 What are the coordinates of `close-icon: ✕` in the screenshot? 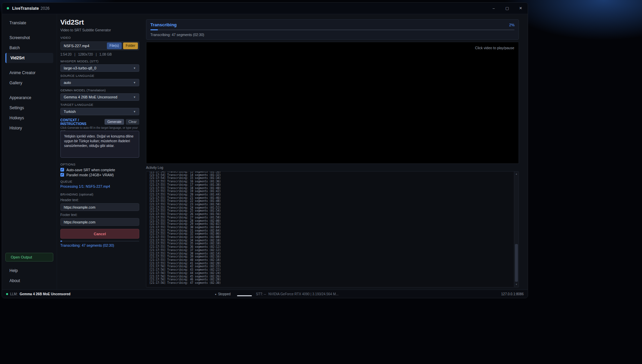 It's located at (521, 8).